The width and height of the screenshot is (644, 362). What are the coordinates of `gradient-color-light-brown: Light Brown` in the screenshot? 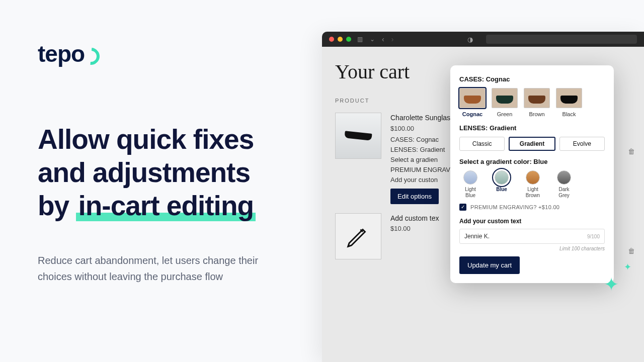 It's located at (533, 185).